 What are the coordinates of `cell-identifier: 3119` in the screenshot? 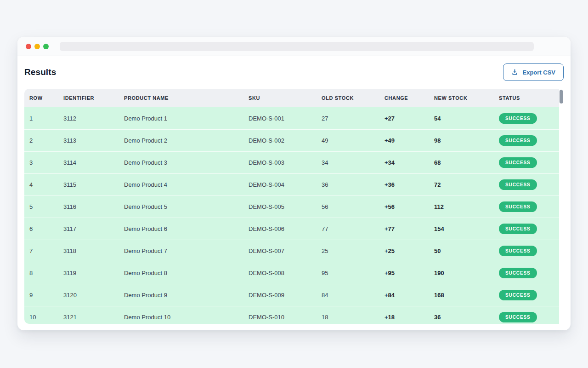 It's located at (94, 273).